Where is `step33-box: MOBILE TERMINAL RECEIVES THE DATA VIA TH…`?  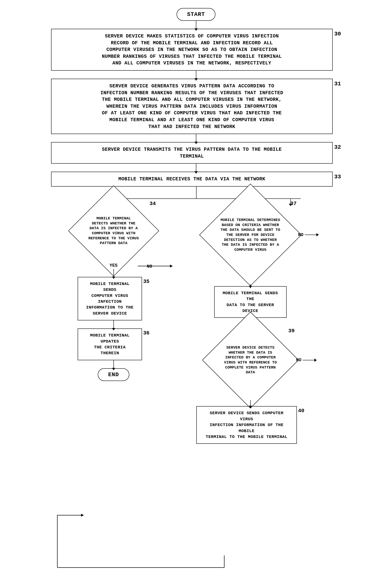
step33-box: MOBILE TERMINAL RECEIVES THE DATA VIA TH… is located at coordinates (192, 179).